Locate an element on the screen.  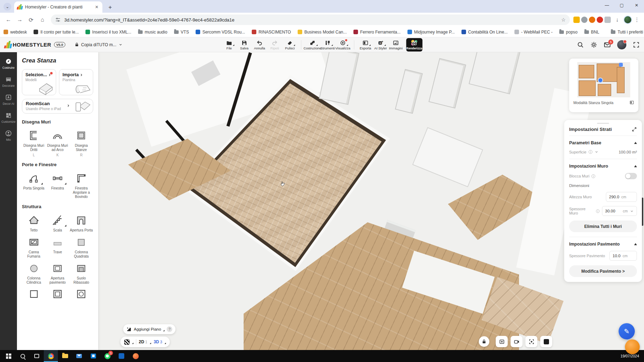
toolbar-button: Annulla is located at coordinates (260, 45).